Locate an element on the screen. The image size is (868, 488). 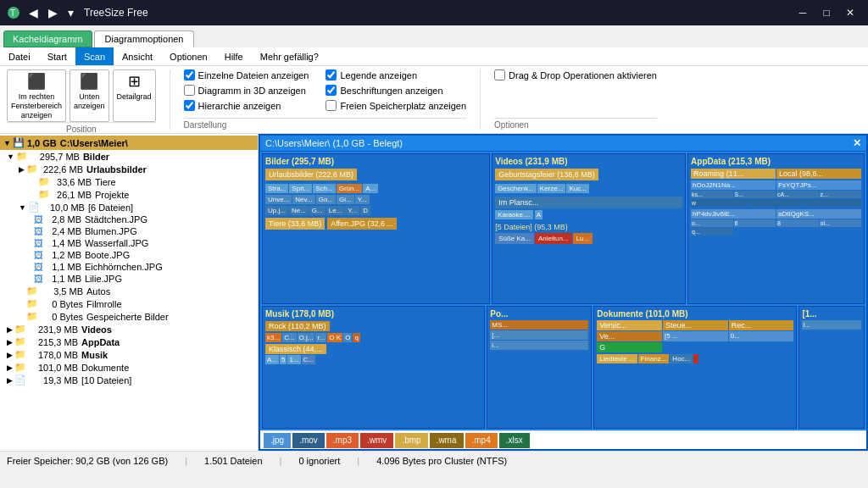
position-right-button: ⬛ Im rechtenFensterbereichanzeigen is located at coordinates (36, 96).